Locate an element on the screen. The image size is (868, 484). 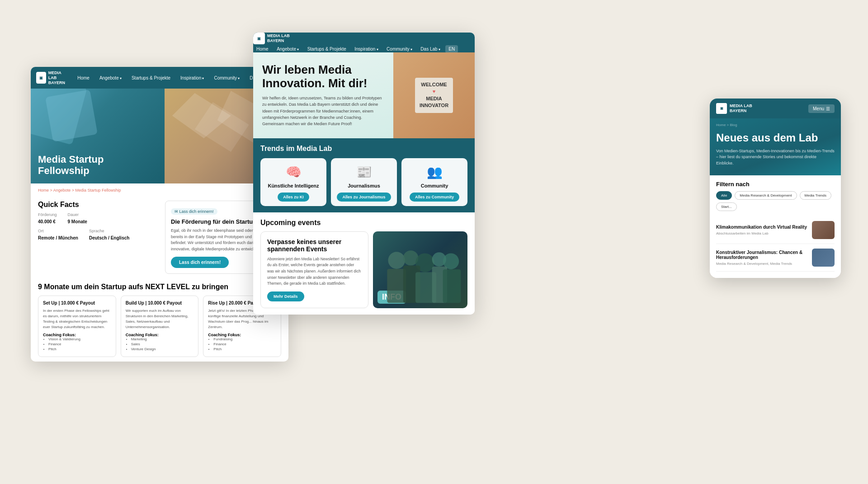
phases-grid: Set Up | 10.000 € Payout In der ersten P… is located at coordinates (160, 326).